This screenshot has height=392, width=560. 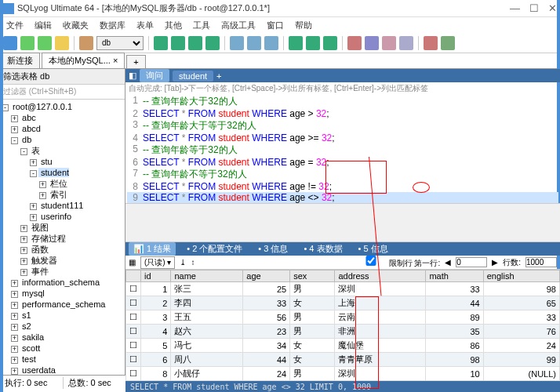 What do you see at coordinates (43, 25) in the screenshot?
I see `menu-编辑: 编辑` at bounding box center [43, 25].